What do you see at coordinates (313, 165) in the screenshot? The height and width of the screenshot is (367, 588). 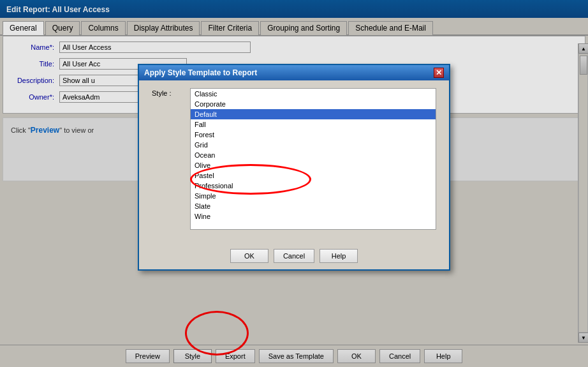 I see `list-item: Olive` at bounding box center [313, 165].